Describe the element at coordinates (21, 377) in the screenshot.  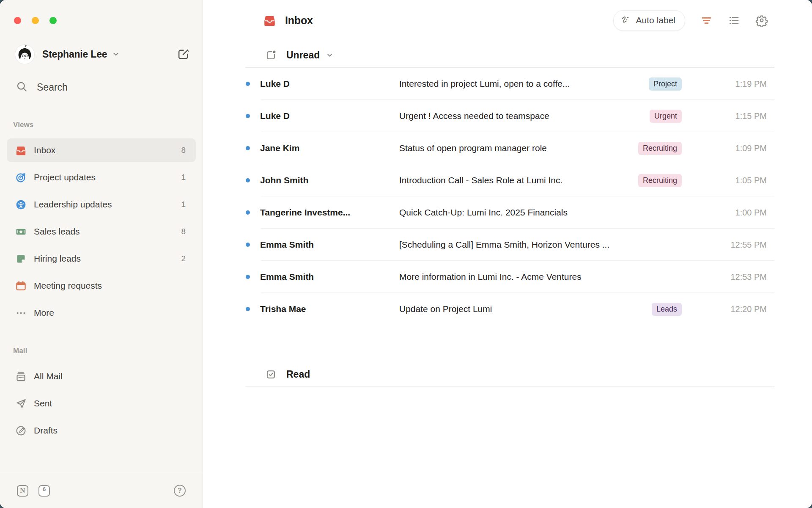
I see `allmail-icon` at that location.